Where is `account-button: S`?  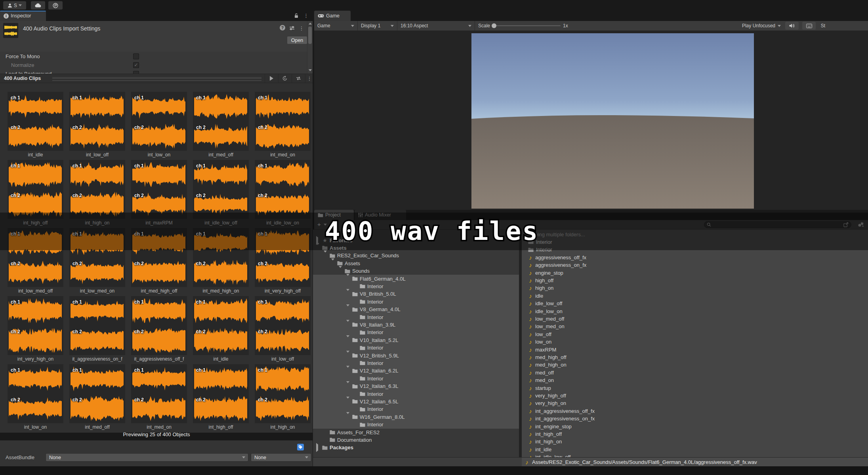
account-button: S is located at coordinates (15, 6).